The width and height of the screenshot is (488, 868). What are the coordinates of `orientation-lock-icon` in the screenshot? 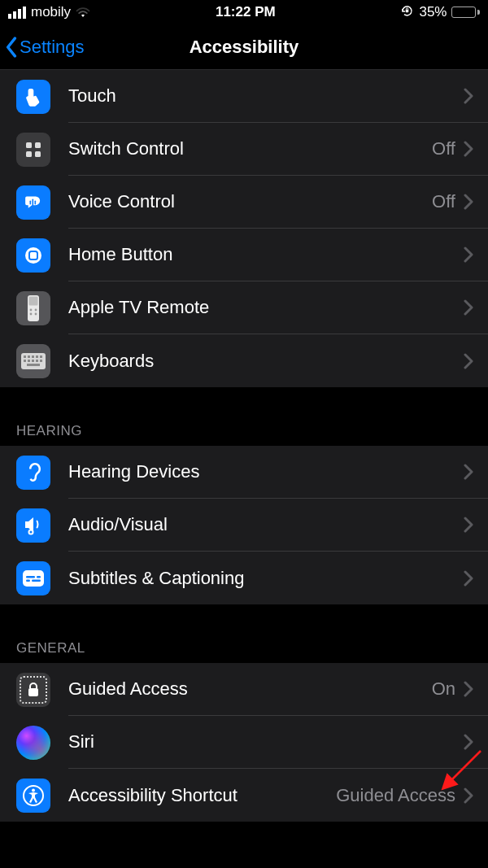 It's located at (407, 12).